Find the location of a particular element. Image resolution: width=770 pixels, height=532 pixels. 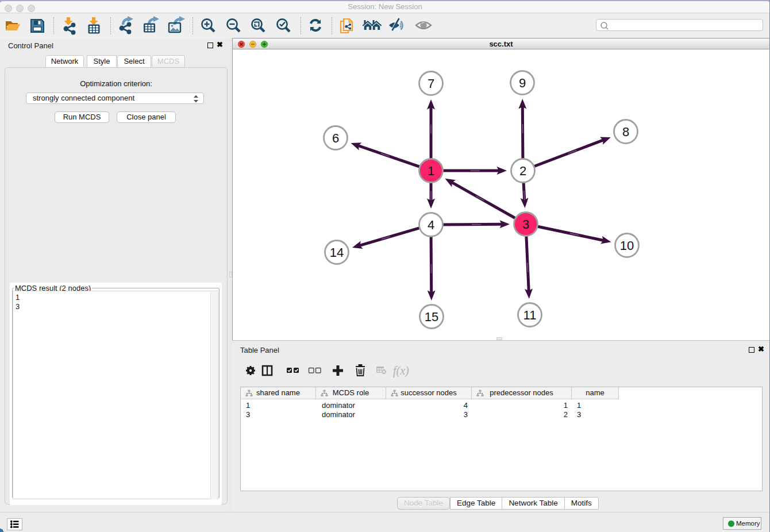

svg-text: 1 is located at coordinates (431, 171).